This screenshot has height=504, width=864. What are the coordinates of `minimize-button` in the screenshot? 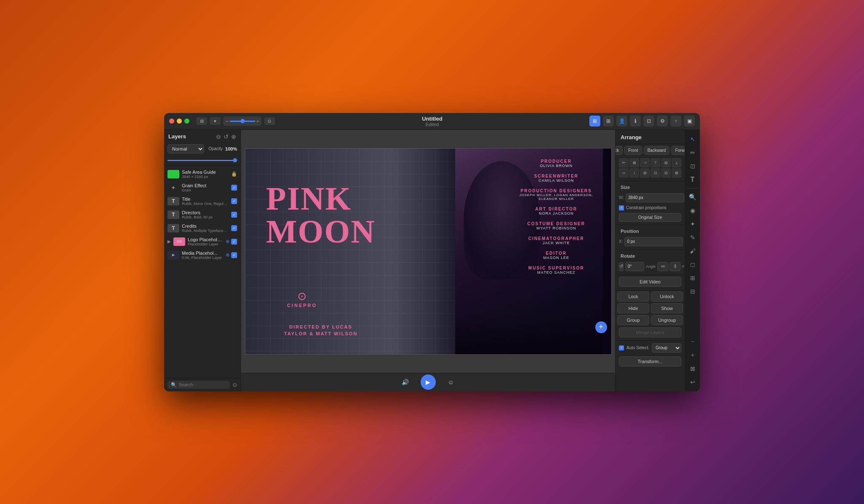 It's located at (179, 121).